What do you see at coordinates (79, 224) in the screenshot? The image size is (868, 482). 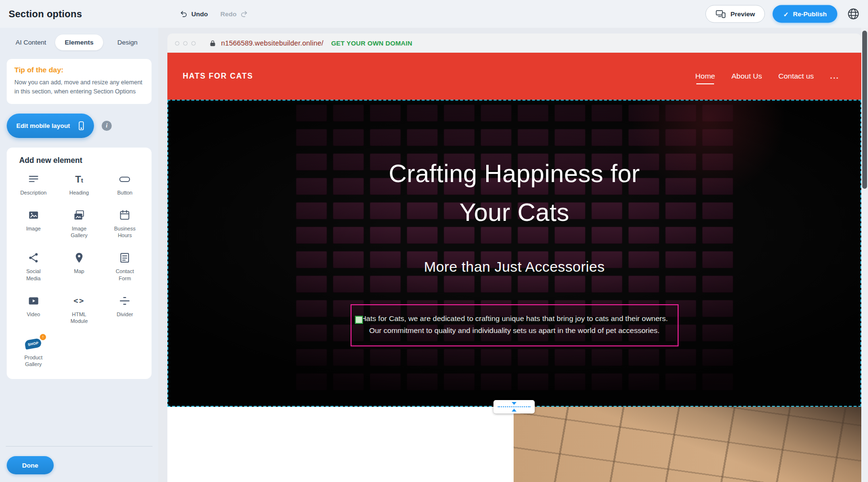 I see `element-item-image-gallery: Image Gallery` at bounding box center [79, 224].